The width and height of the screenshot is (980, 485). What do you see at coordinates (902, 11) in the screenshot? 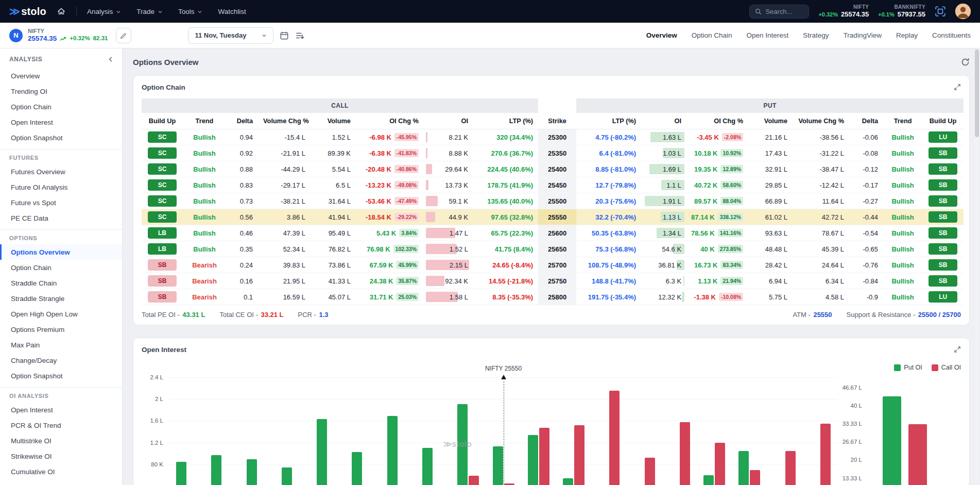
I see `index-banknifty: BANKNIFTY+0.1%57937.55` at bounding box center [902, 11].